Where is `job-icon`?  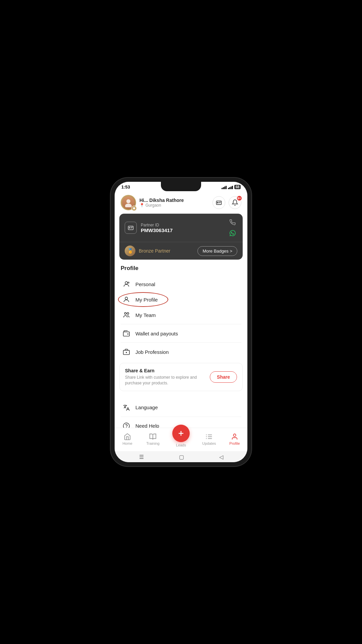
job-icon is located at coordinates (126, 352).